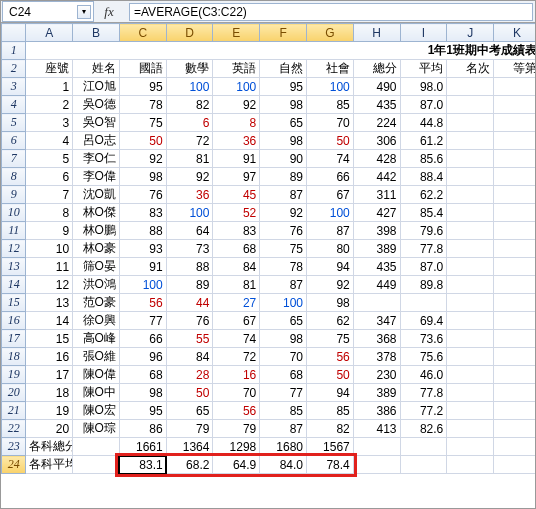 The width and height of the screenshot is (536, 509). What do you see at coordinates (284, 375) in the screenshot?
I see `cell-F19: 68` at bounding box center [284, 375].